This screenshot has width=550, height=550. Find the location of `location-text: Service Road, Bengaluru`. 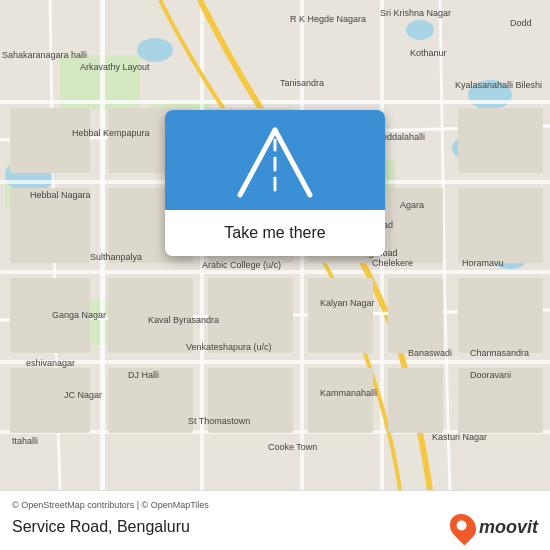

location-text: Service Road, Bengaluru is located at coordinates (101, 527).